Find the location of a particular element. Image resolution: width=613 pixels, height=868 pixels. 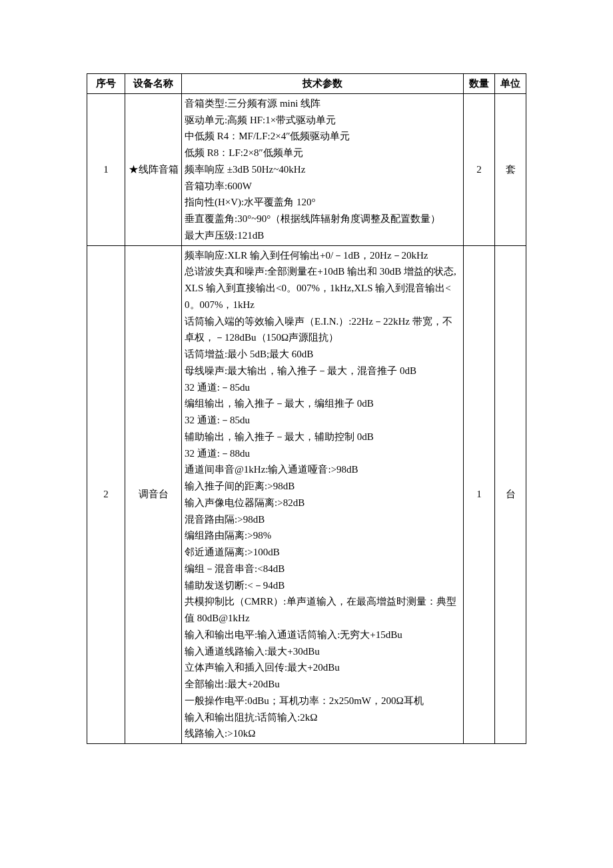

cell-index: 2 is located at coordinates (107, 495).